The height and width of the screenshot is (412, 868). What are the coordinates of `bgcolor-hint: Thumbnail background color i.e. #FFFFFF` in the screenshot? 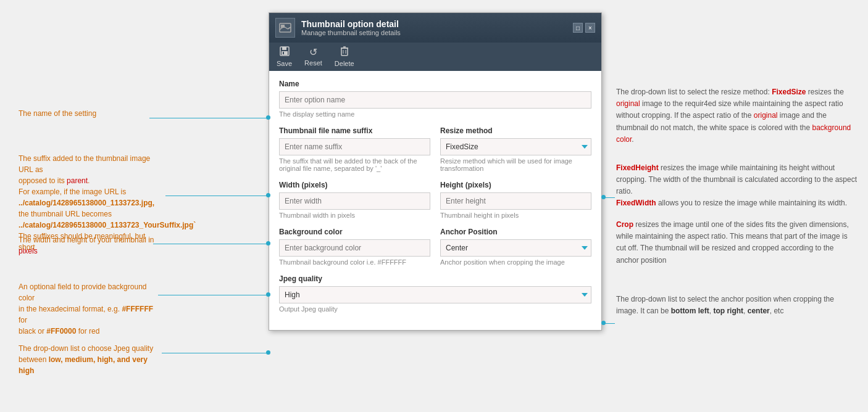 It's located at (354, 262).